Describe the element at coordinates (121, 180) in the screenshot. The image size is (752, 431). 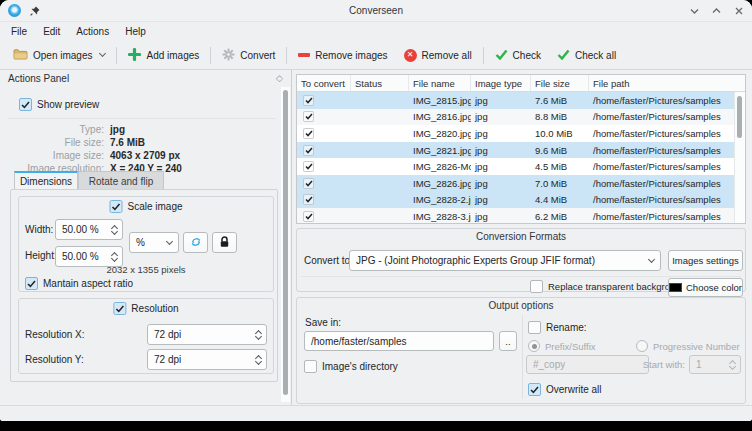
I see `tab-rotate-and-flip: Rotate and flip` at that location.